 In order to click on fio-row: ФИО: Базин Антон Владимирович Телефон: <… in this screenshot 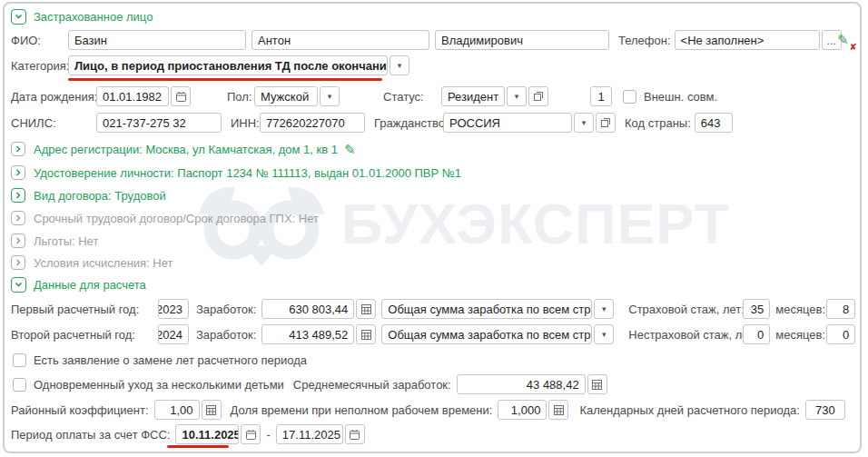, I will do `click(427, 40)`.